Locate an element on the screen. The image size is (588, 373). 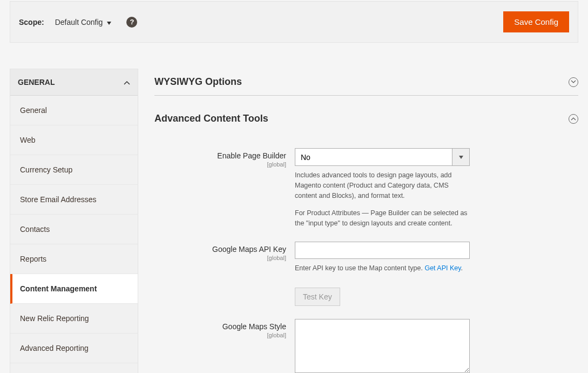
caret-down-icon is located at coordinates (109, 22).